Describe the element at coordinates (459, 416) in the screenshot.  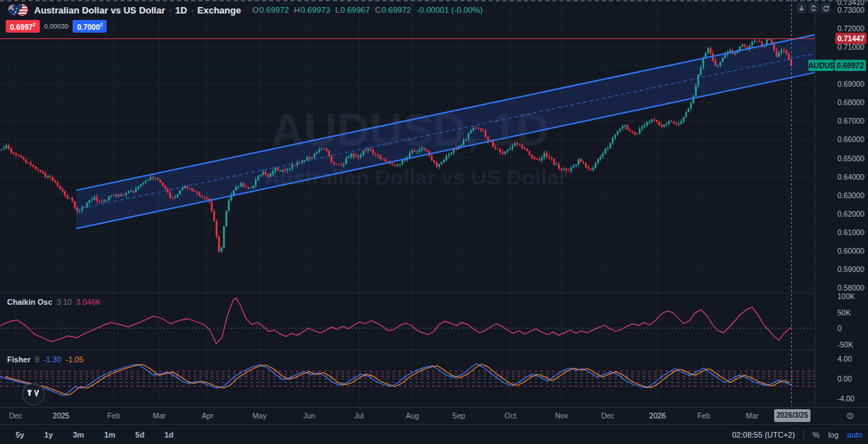
I see `time-axis-label: Sep` at that location.